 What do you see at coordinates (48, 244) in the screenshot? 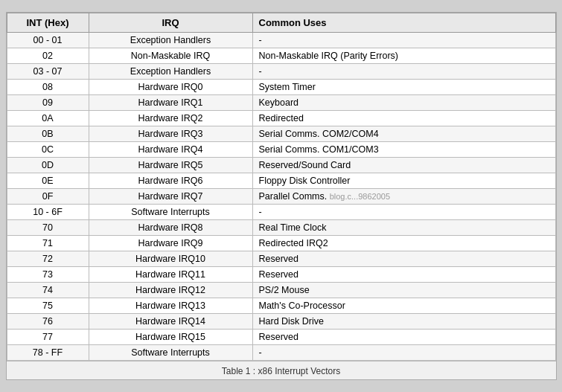
I see `cell-int: 71` at bounding box center [48, 244].